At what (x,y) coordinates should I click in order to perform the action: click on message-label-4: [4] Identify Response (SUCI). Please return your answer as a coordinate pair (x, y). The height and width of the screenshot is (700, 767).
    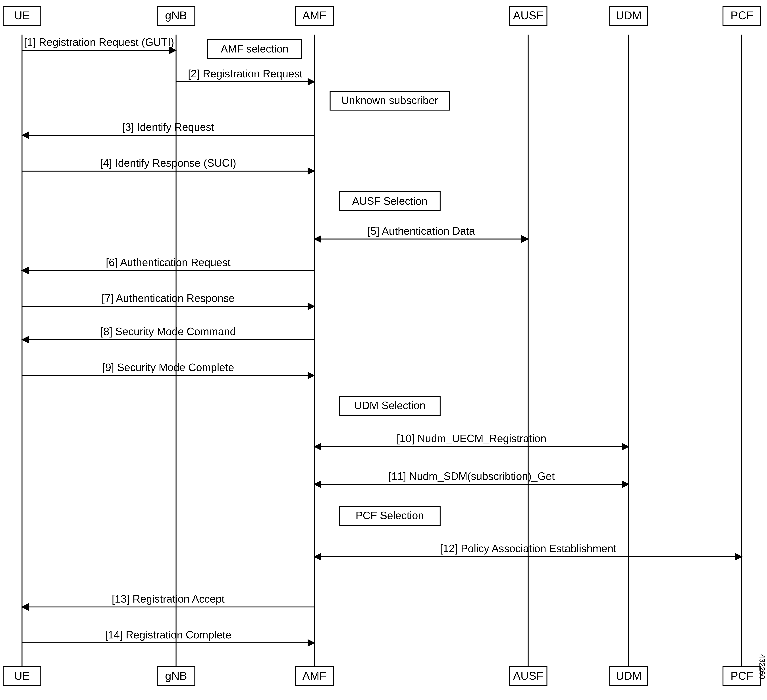
    Looking at the image, I should click on (168, 163).